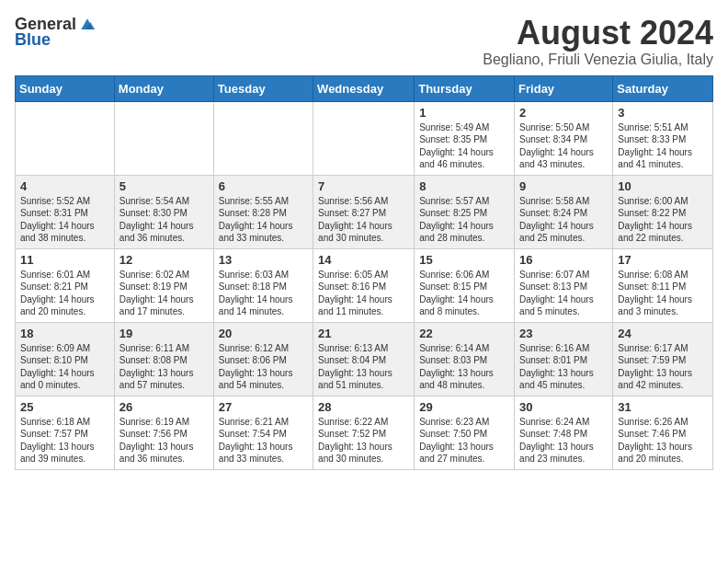 The width and height of the screenshot is (728, 563). What do you see at coordinates (664, 359) in the screenshot?
I see `calendar-cell: 24Sunrise: 6:17 AM Sunset: 7:59 PM Dayli…` at bounding box center [664, 359].